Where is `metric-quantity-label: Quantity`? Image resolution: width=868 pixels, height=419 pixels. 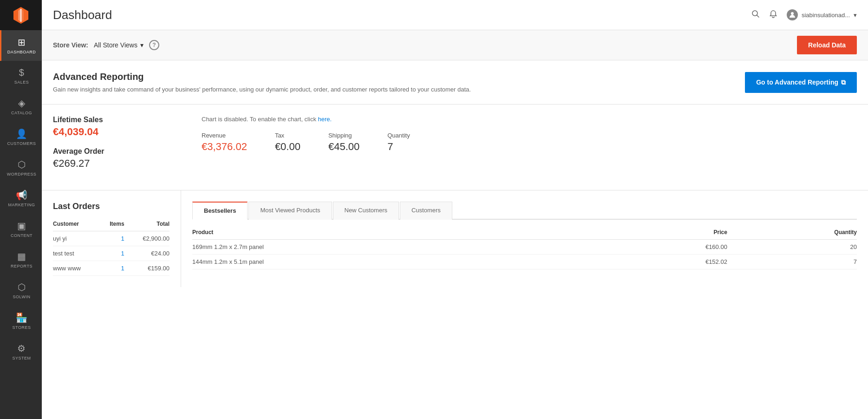
metric-quantity-label: Quantity is located at coordinates (398, 136).